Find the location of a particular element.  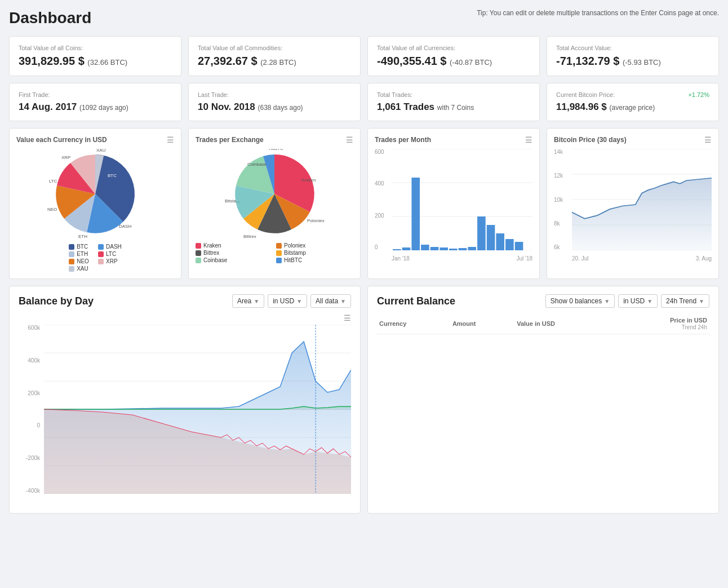

pie-label-xrp: XRP is located at coordinates (66, 158).